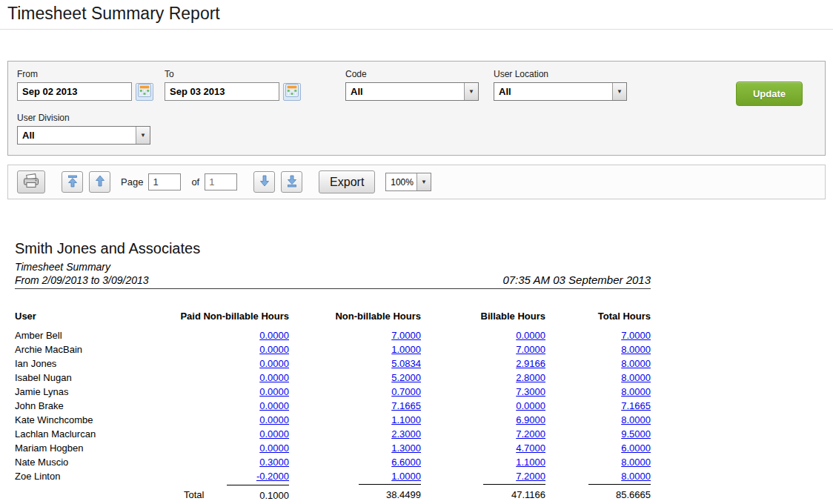 Image resolution: width=833 pixels, height=504 pixels. I want to click on nonbillable-hours-link: 7.1665, so click(406, 406).